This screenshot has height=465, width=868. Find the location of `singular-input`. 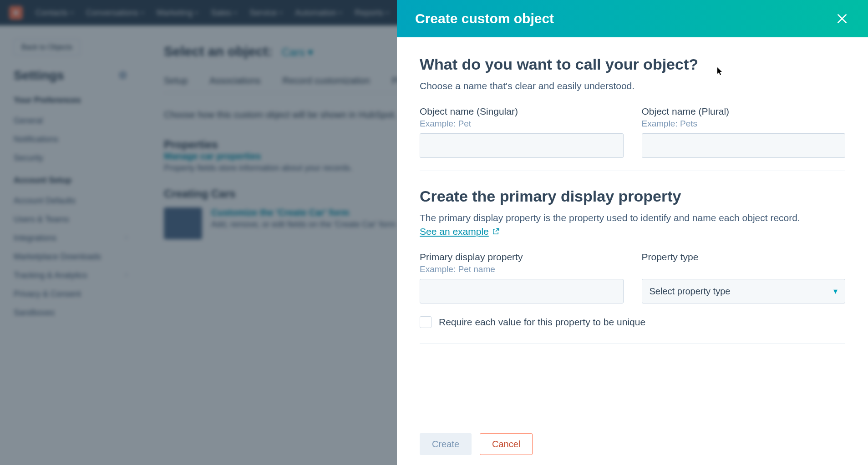

singular-input is located at coordinates (522, 146).